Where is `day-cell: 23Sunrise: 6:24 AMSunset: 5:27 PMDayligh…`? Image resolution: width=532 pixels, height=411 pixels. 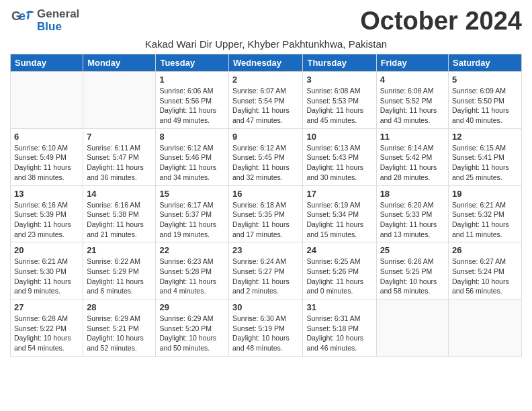
day-cell: 23Sunrise: 6:24 AMSunset: 5:27 PMDayligh… is located at coordinates (266, 271).